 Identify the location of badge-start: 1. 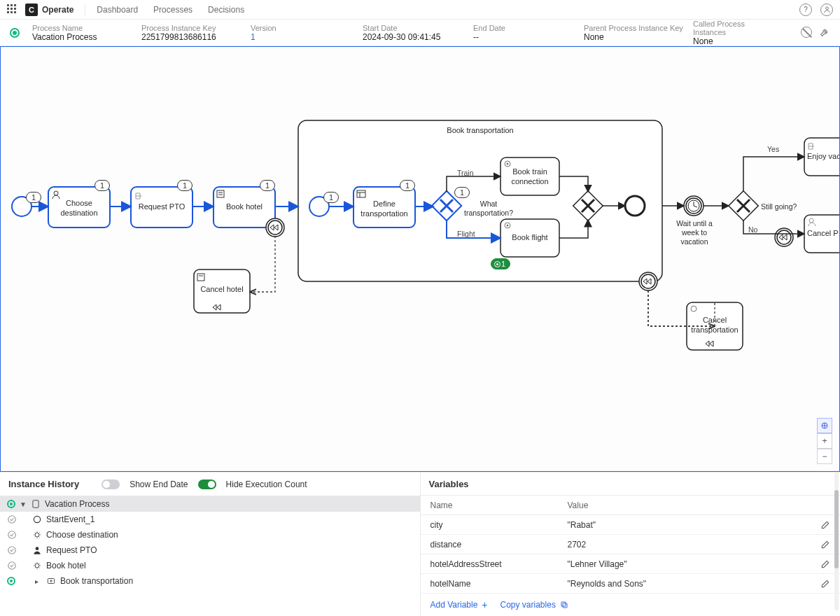
(34, 197).